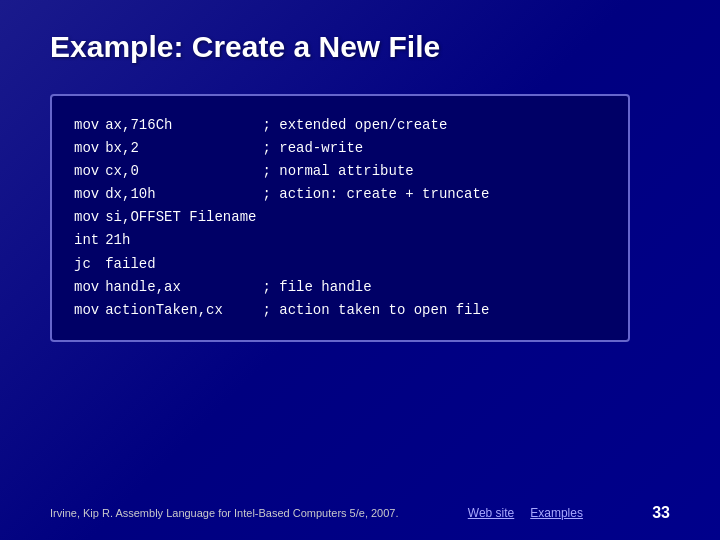 The width and height of the screenshot is (720, 540). Describe the element at coordinates (491, 513) in the screenshot. I see `website-link: Web site` at that location.